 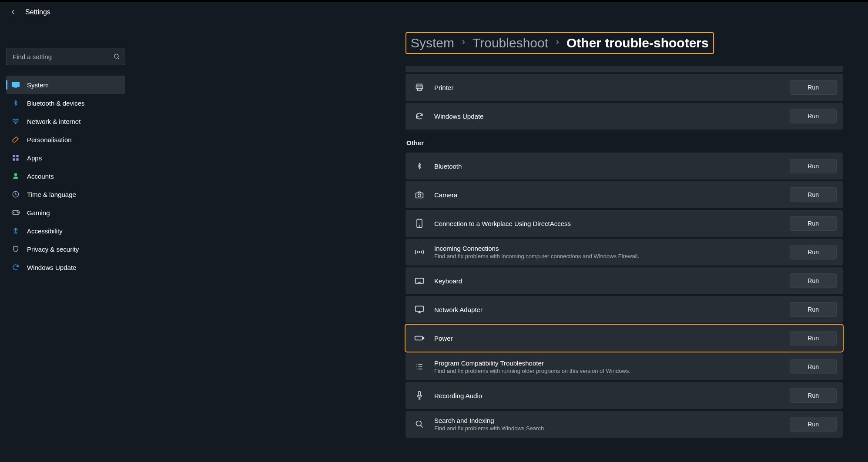 I want to click on troubleshooter-row-incoming: Incoming Connections Find and fix proble…, so click(x=624, y=252).